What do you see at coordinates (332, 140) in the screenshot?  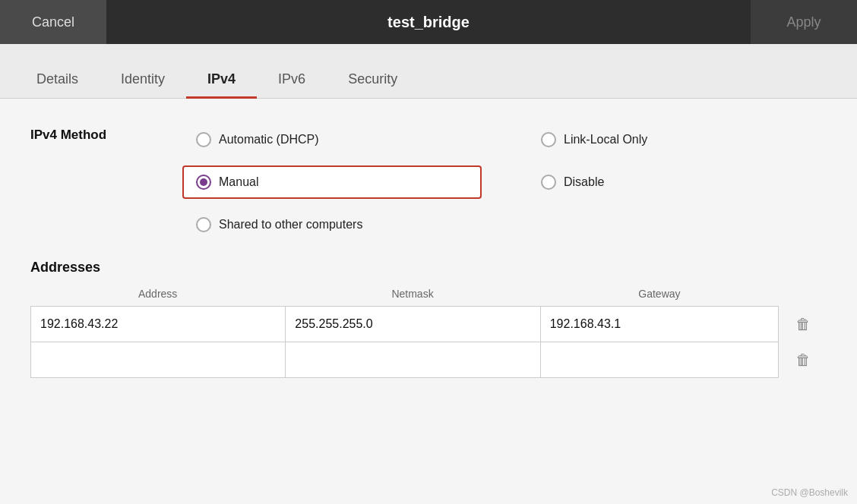 I see `method-auto-dhcp: Automatic (DHCP)` at bounding box center [332, 140].